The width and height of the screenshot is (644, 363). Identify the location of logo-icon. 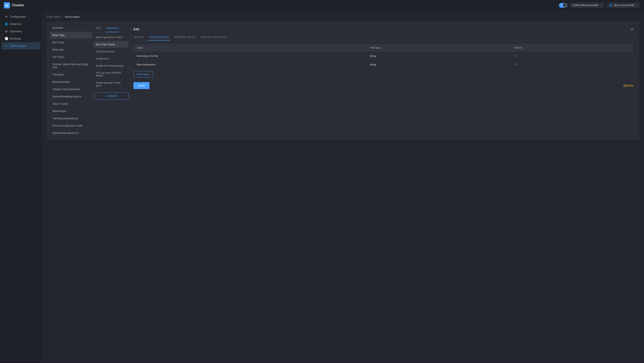
(7, 6).